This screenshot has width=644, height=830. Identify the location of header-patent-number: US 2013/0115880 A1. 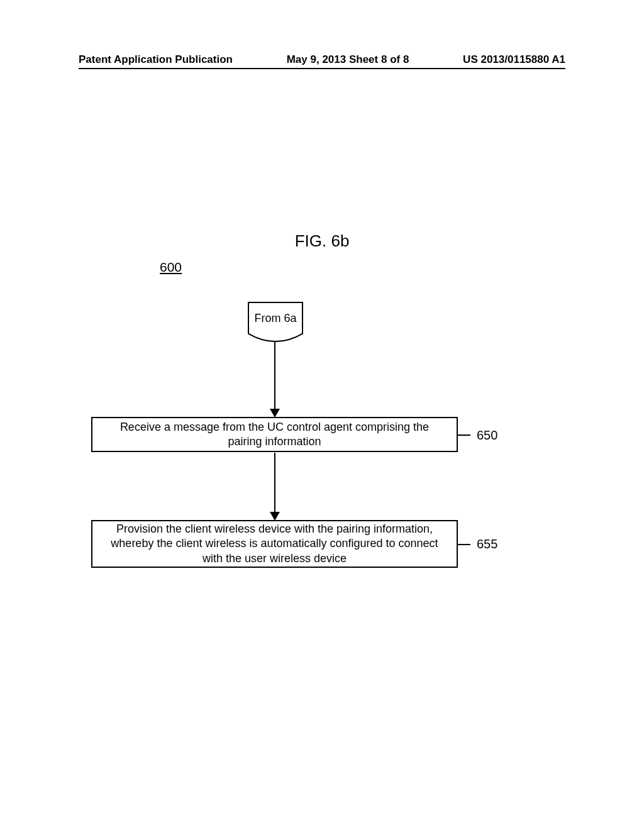
(514, 60).